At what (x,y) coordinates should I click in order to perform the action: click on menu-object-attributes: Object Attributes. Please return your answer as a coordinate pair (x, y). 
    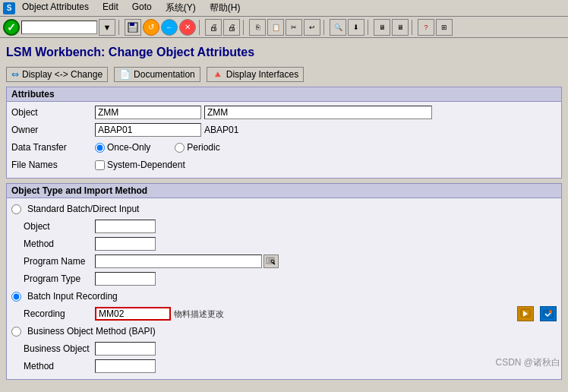
    Looking at the image, I should click on (55, 8).